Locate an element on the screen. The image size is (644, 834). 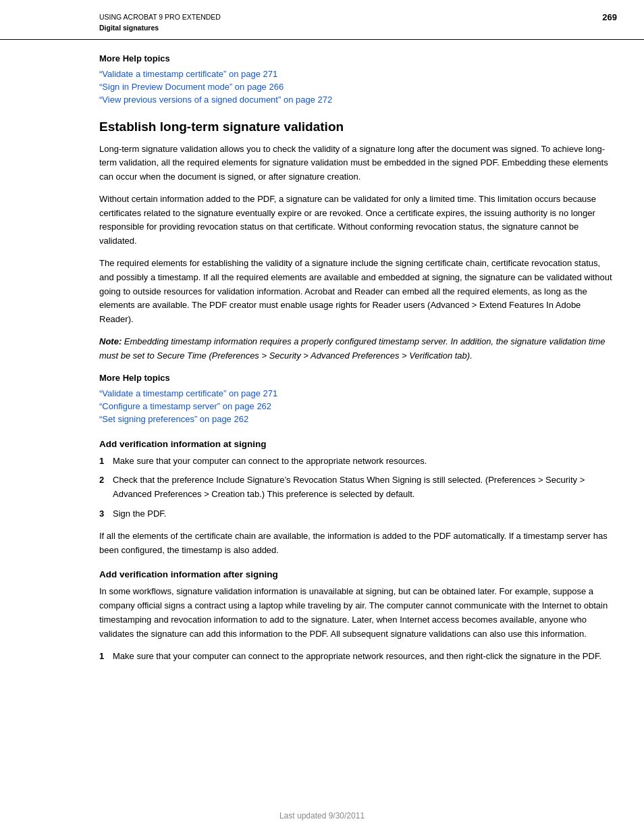
help-link-1-2: “Sign in Preview Document mode” on page … is located at coordinates (358, 86).